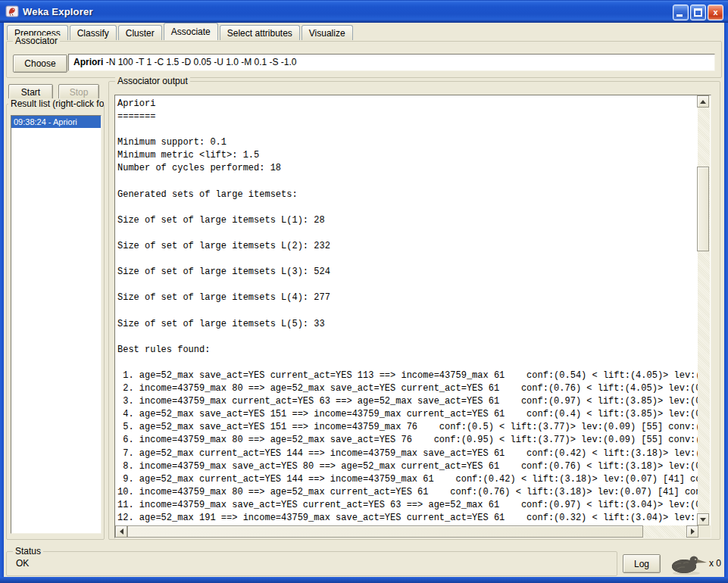 This screenshot has height=583, width=728. Describe the element at coordinates (703, 209) in the screenshot. I see `vertical-scroll-thumb` at that location.